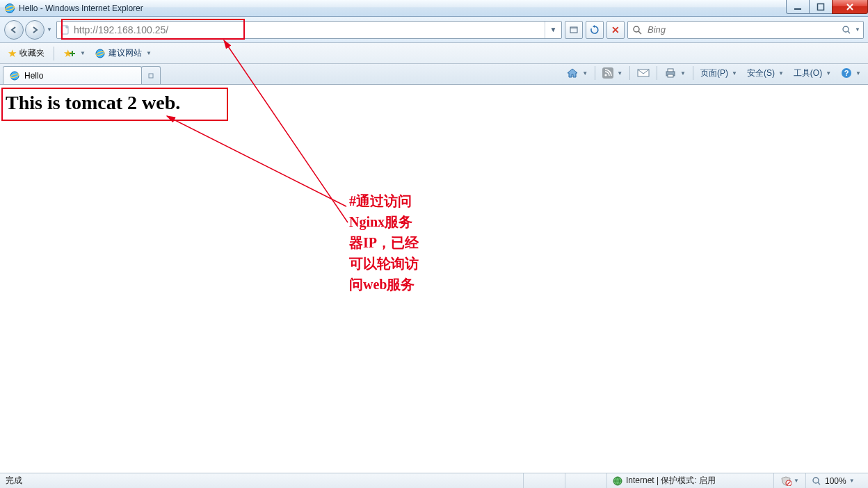 This screenshot has height=488, width=868. What do you see at coordinates (70, 54) in the screenshot?
I see `star-add-icon: ★` at bounding box center [70, 54].